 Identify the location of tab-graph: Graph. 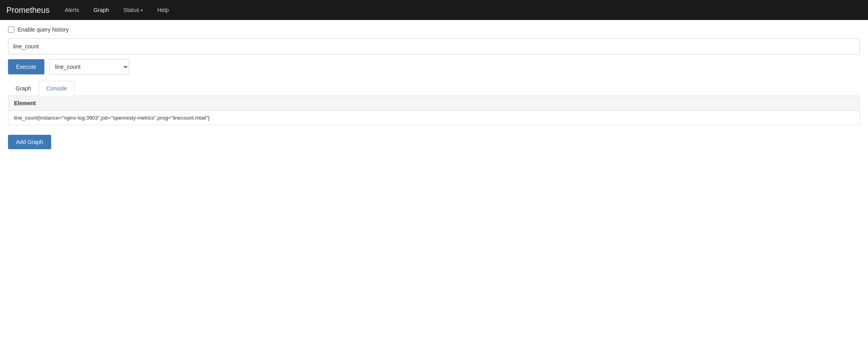
(23, 88).